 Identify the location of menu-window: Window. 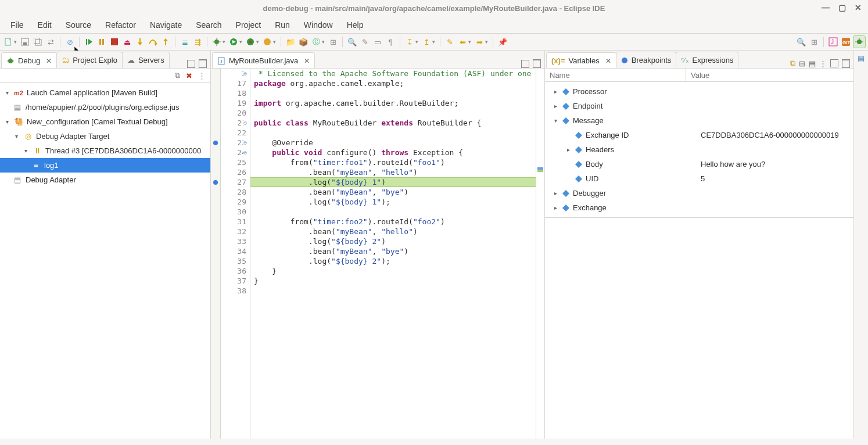
(318, 25).